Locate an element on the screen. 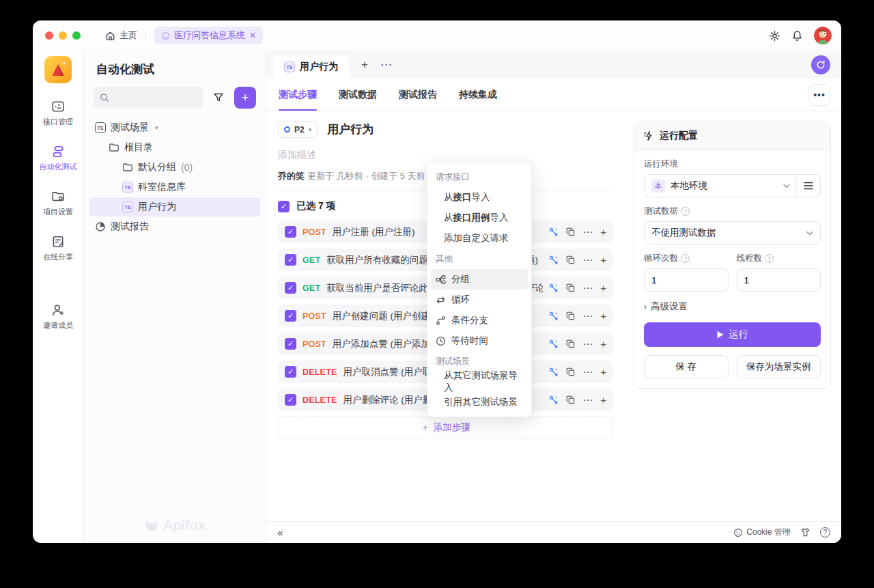 The width and height of the screenshot is (874, 588). rail-item-auto-test: 自动化测试 is located at coordinates (59, 158).